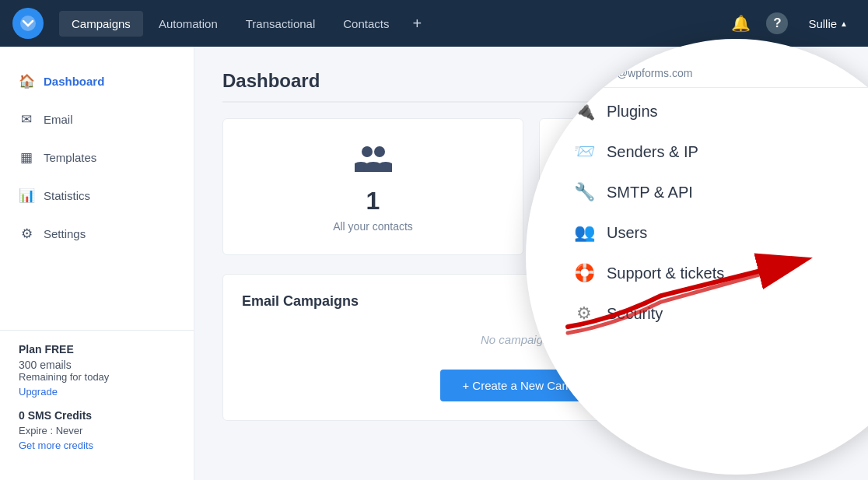 This screenshot has height=480, width=868. I want to click on nav-transactional: Transactional, so click(281, 23).